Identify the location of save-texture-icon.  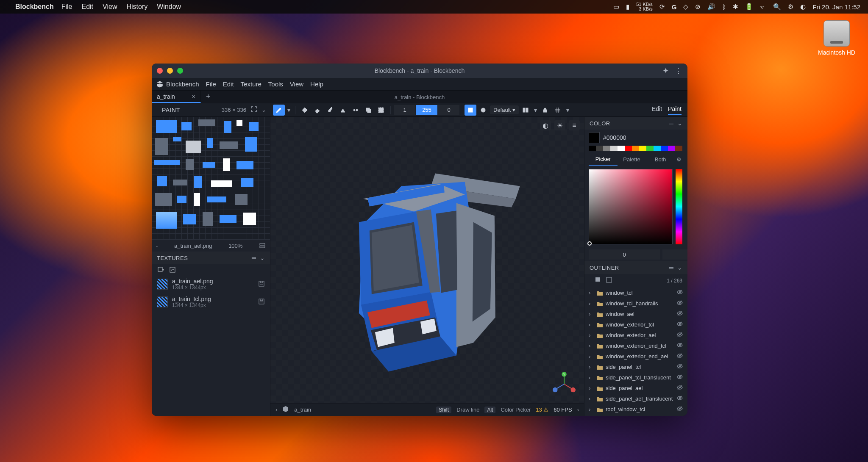
(262, 302).